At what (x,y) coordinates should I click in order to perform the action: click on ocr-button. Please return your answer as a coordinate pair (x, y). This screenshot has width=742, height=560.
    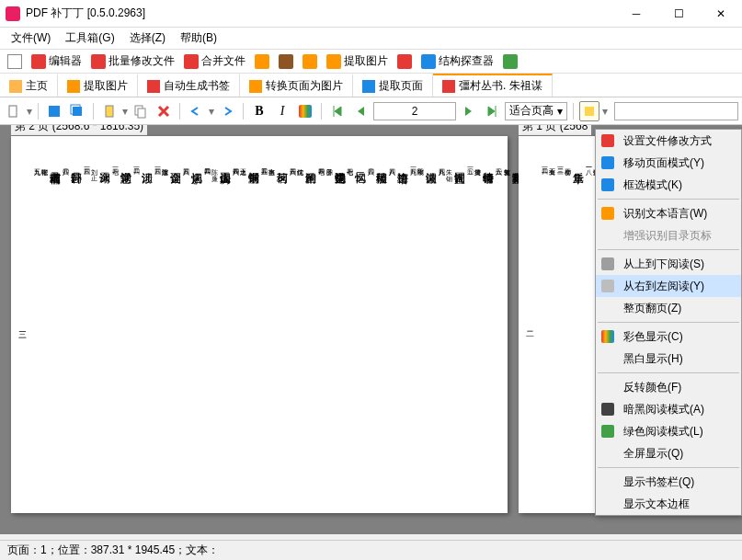
    Looking at the image, I should click on (262, 62).